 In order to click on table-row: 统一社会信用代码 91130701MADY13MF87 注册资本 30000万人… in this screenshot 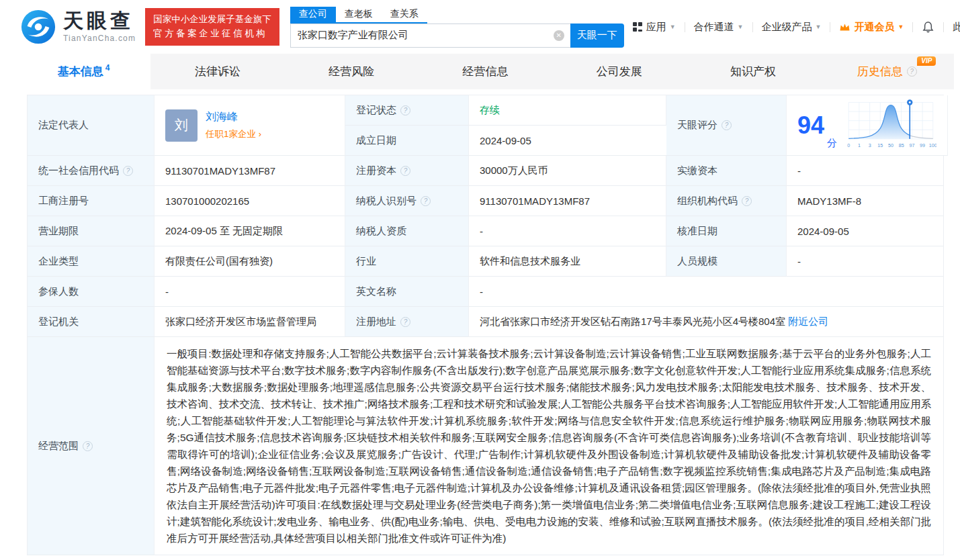, I will do `click(485, 171)`.